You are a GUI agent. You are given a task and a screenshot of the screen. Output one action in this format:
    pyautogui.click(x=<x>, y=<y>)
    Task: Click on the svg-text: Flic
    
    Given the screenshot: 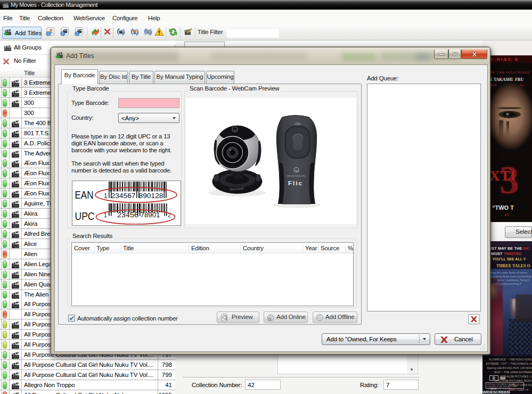 What is the action you would take?
    pyautogui.click(x=296, y=183)
    